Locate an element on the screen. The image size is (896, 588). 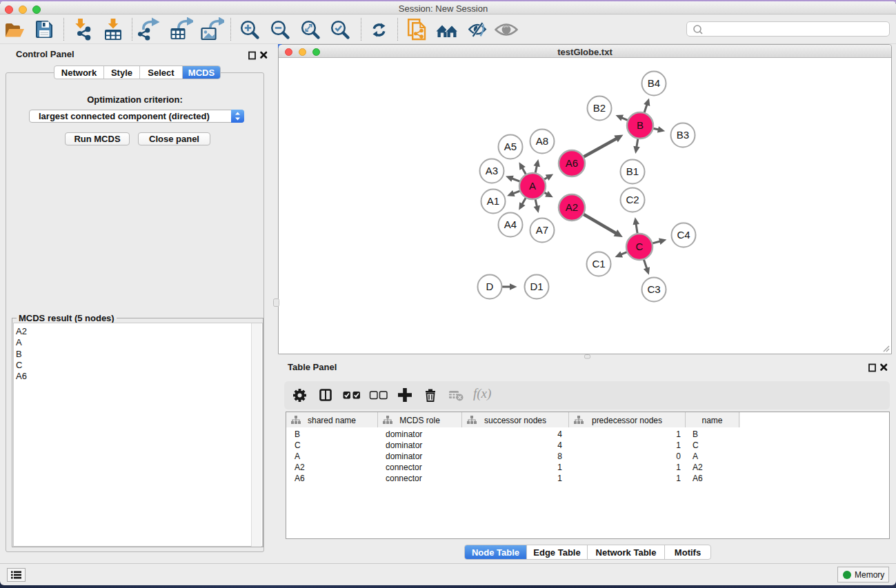
svg-text: B is located at coordinates (640, 125).